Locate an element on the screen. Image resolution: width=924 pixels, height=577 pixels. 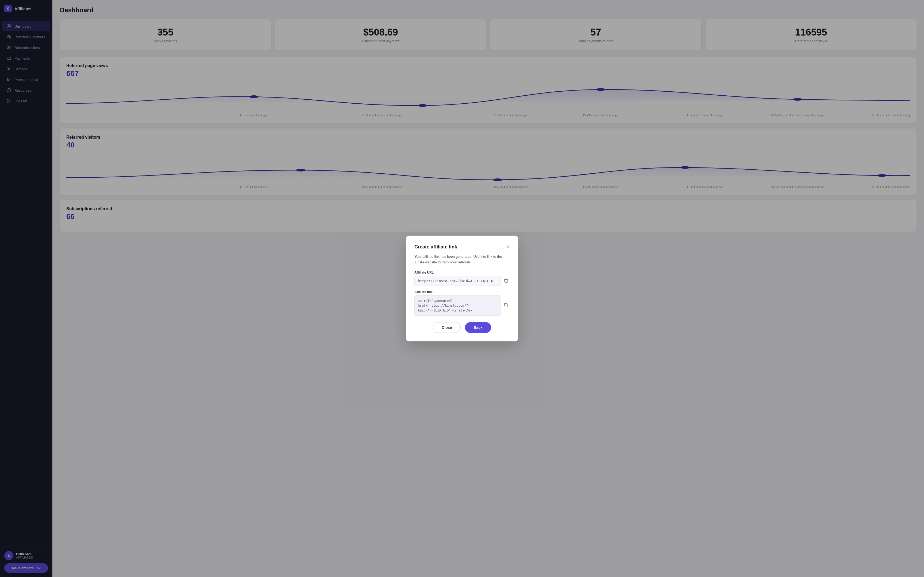
create-affiliate-link-modal: Create affiliate link ✕ Your affiliate l… is located at coordinates (462, 288).